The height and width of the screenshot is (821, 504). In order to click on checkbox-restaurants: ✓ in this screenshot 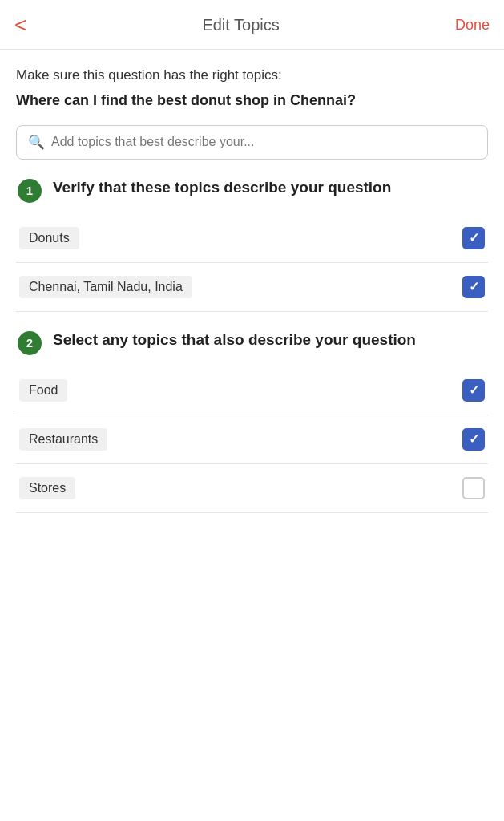, I will do `click(474, 439)`.